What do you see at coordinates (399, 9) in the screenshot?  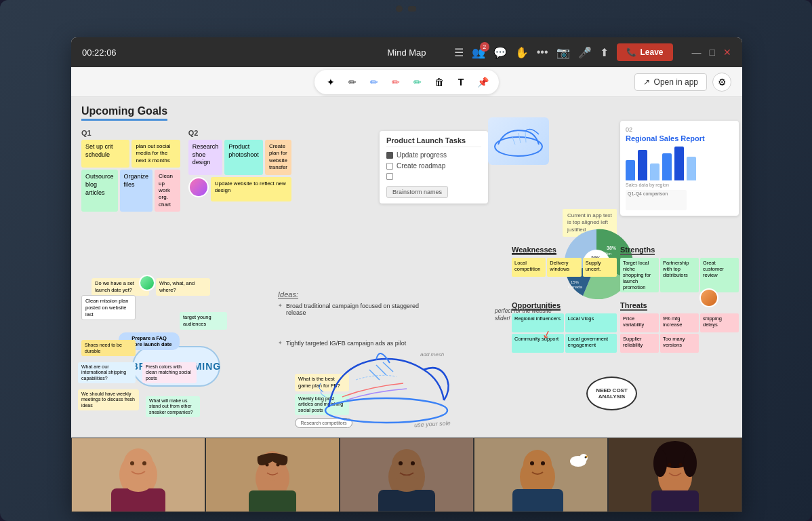 I see `camera-dot` at bounding box center [399, 9].